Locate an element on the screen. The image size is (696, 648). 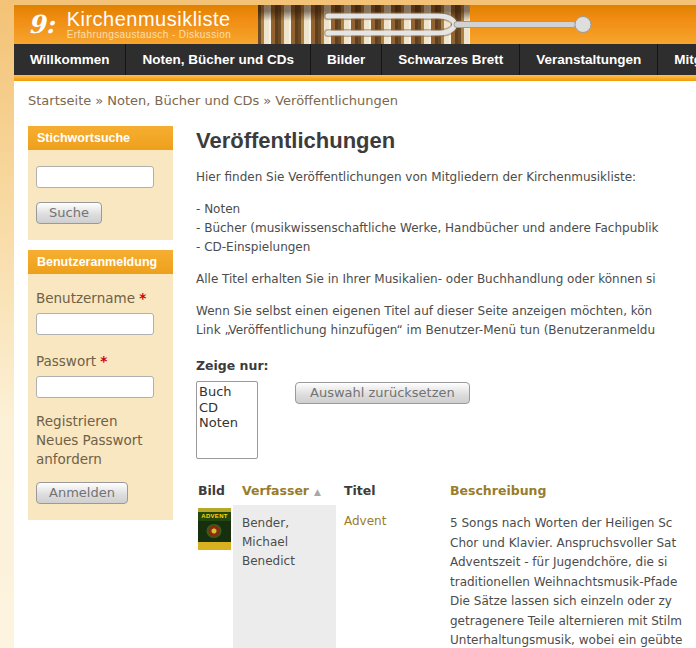
cell-titel: Advent is located at coordinates (388, 576).